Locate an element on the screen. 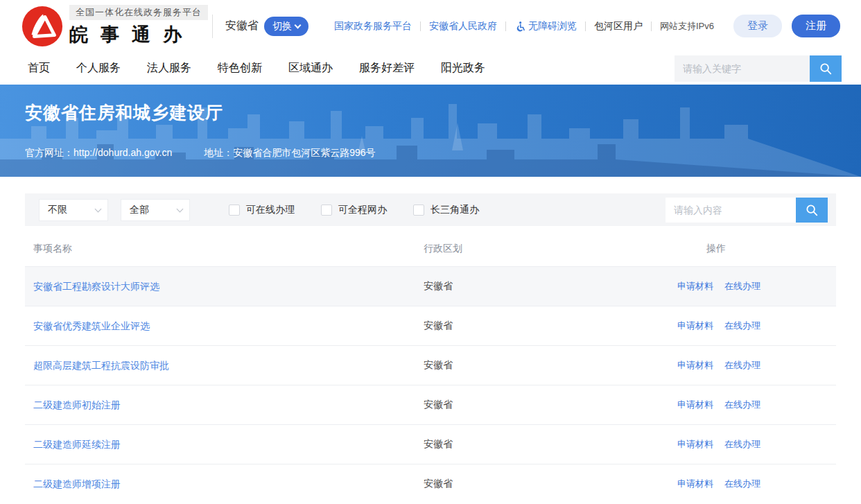 This screenshot has width=861, height=504. item-link: 二级建造师延续注册 is located at coordinates (77, 444).